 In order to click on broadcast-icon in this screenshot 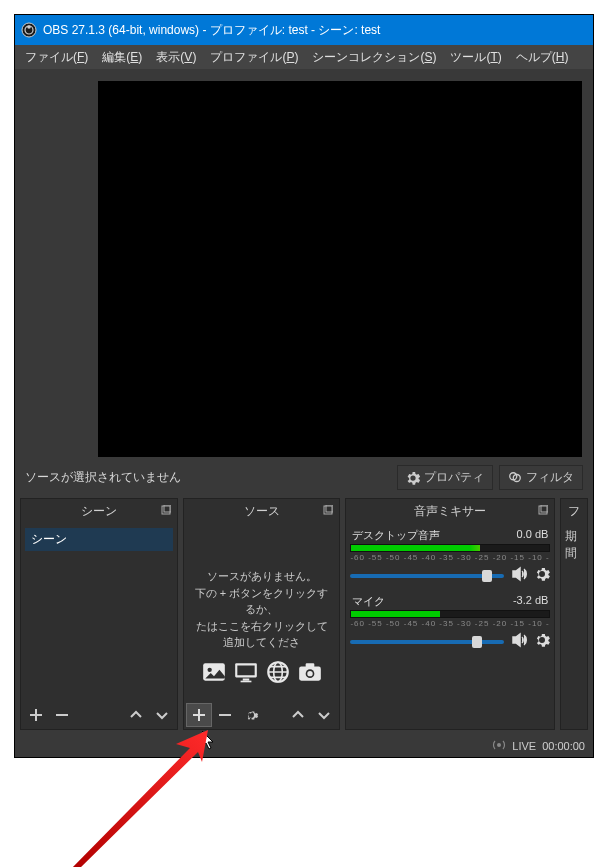, I will do `click(499, 746)`.